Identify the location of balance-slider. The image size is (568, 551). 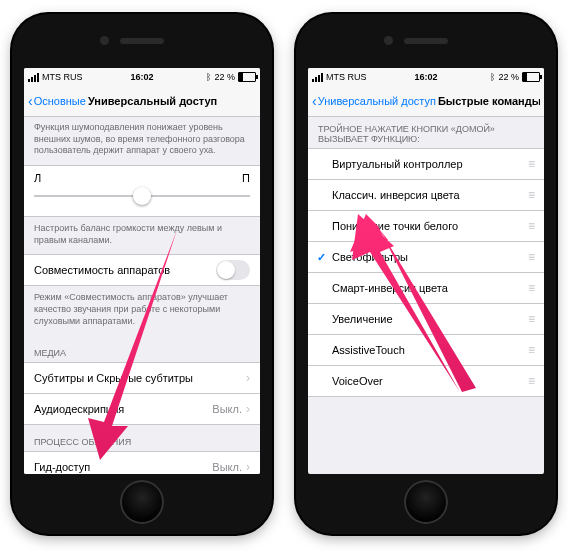
(142, 196).